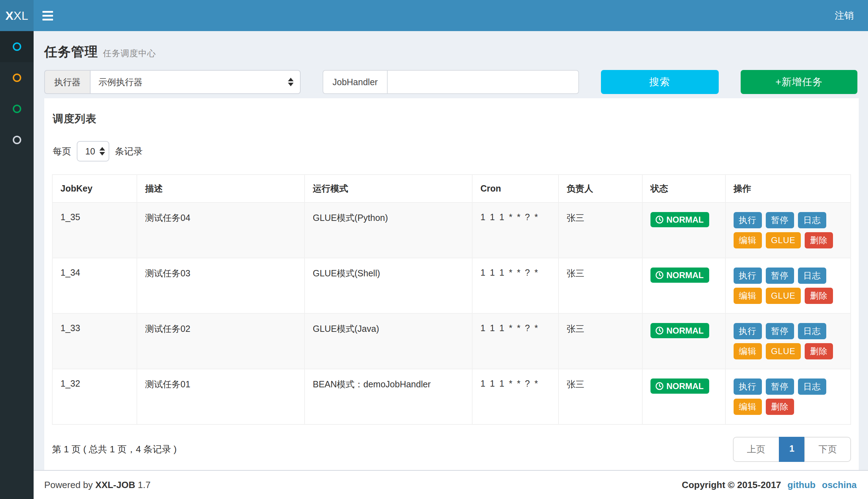 The width and height of the screenshot is (868, 499). What do you see at coordinates (221, 189) in the screenshot?
I see `column-header: 描述` at bounding box center [221, 189].